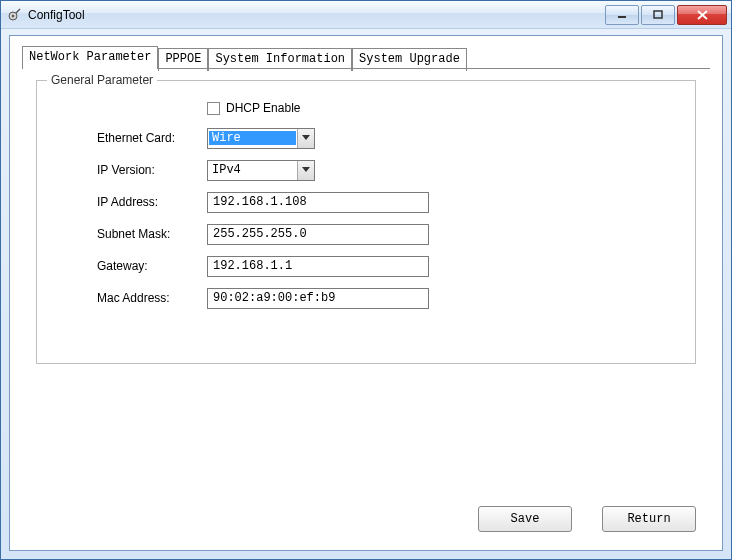 Image resolution: width=732 pixels, height=560 pixels. What do you see at coordinates (410, 59) in the screenshot?
I see `tab-label: System Upgrade` at bounding box center [410, 59].